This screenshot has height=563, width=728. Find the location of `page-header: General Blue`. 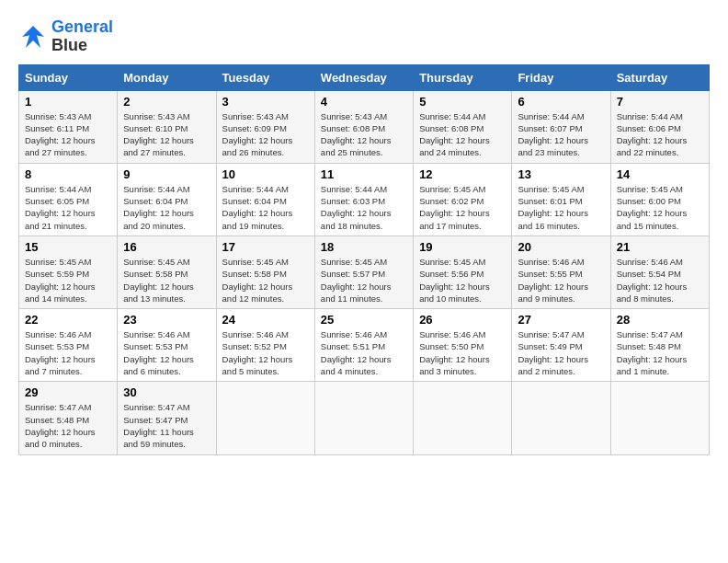

page-header: General Blue is located at coordinates (364, 37).